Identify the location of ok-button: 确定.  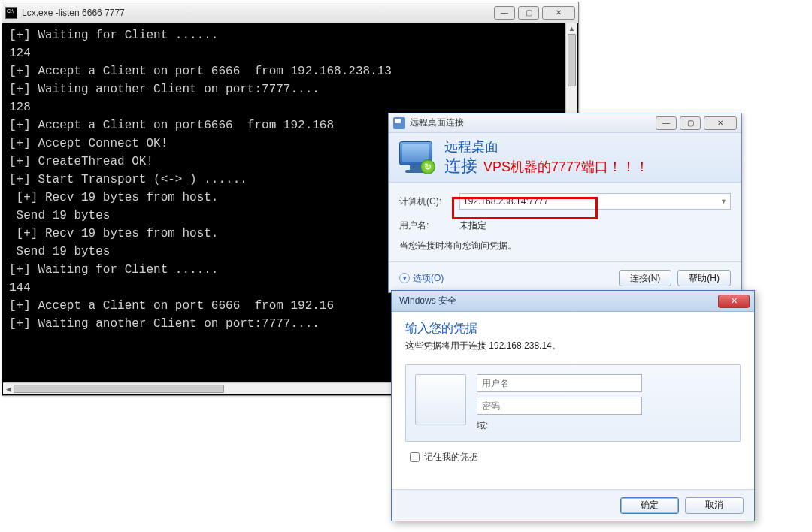
(650, 506).